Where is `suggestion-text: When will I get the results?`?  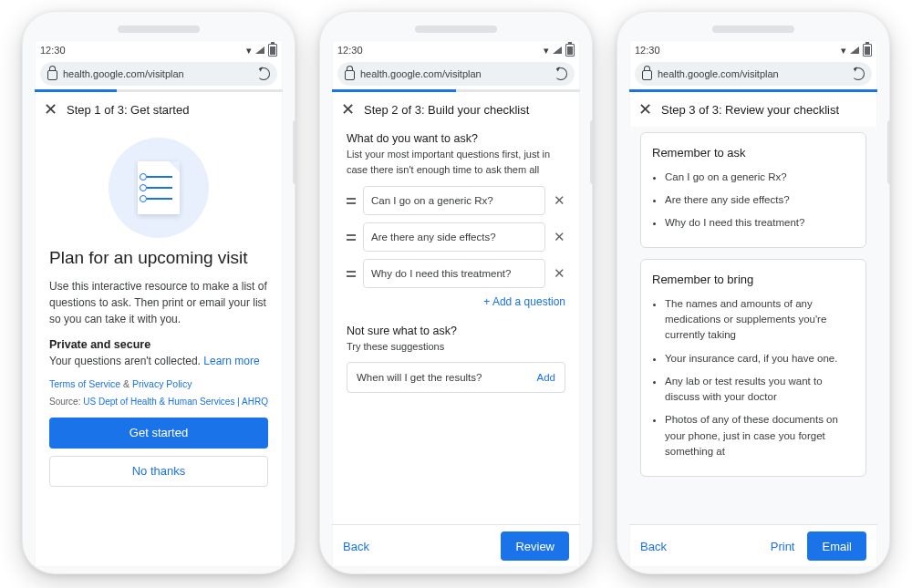
suggestion-text: When will I get the results? is located at coordinates (420, 377).